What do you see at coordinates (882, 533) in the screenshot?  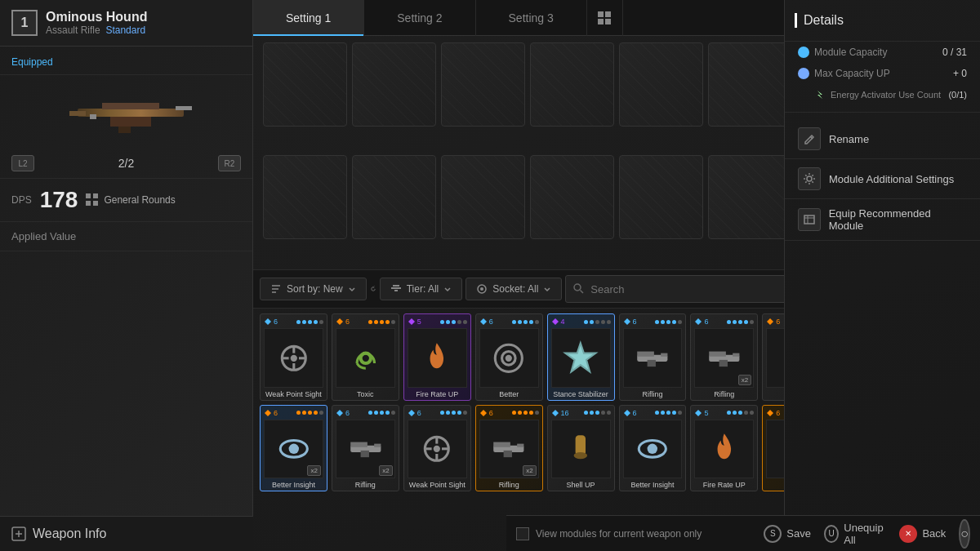 I see `footer-actions: S Save U Unequip All ✕ Back ○` at bounding box center [882, 533].